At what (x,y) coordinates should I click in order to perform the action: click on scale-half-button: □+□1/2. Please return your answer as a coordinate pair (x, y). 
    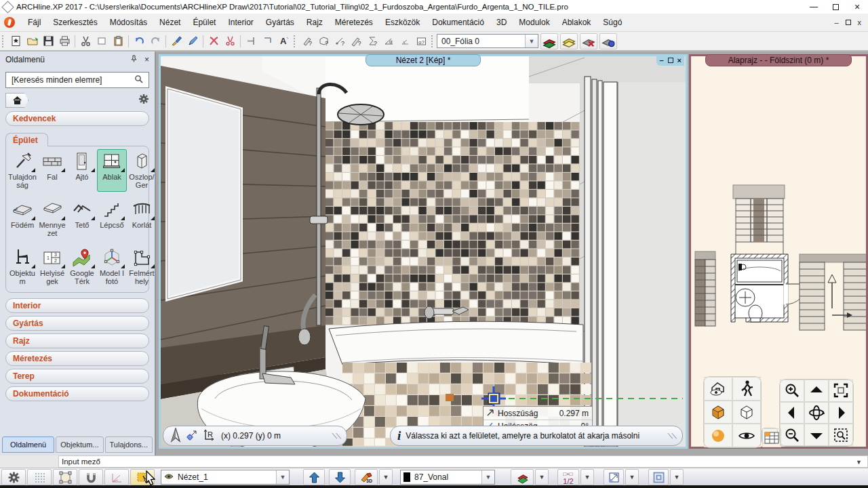
    Looking at the image, I should click on (568, 477).